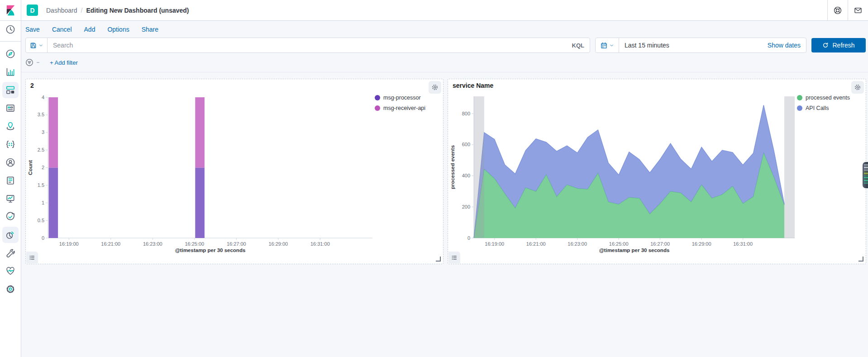 The image size is (868, 357). I want to click on sidebar-item-graph, so click(10, 162).